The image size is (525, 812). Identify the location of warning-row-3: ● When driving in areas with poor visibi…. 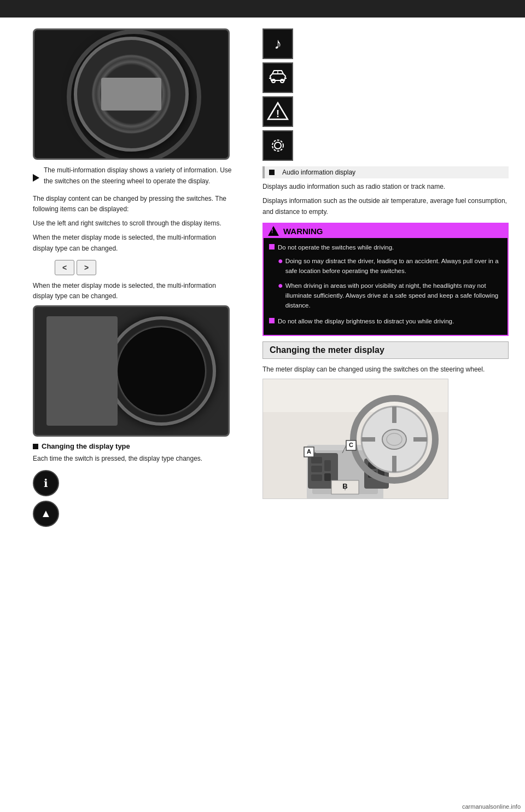
(390, 295).